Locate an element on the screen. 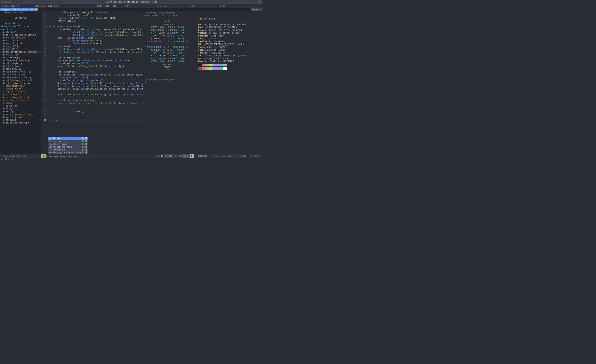 The height and width of the screenshot is (364, 596). tree-item: ▸make_smdtry.sh* is located at coordinates (20, 86).